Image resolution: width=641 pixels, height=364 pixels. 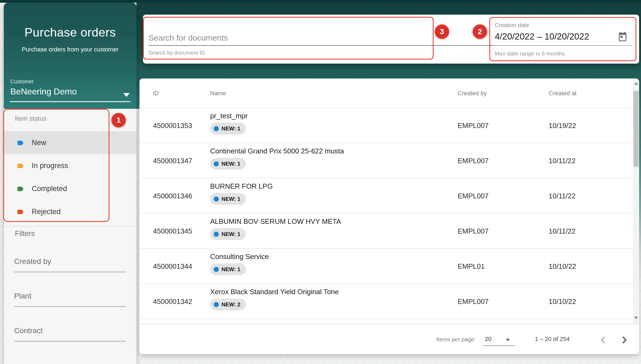 I want to click on cell-name: ALBUMIN BOV SERUM LOW HVY META, so click(x=276, y=221).